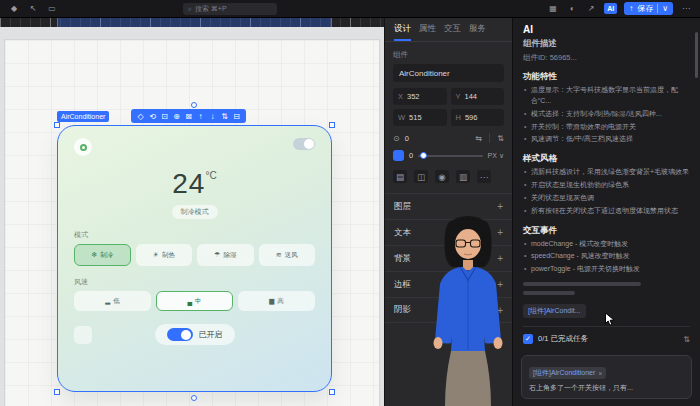 The height and width of the screenshot is (406, 700). Describe the element at coordinates (452, 30) in the screenshot. I see `tab-interaction: 交互` at that location.